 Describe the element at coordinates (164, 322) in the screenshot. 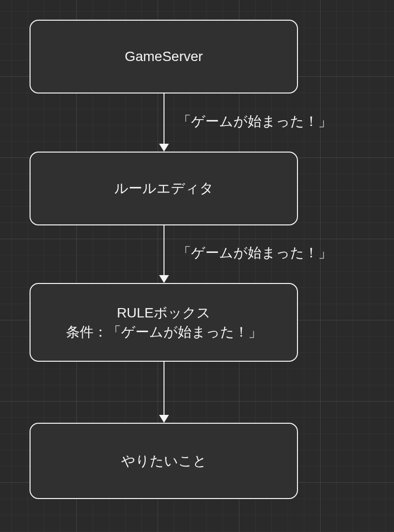

I see `node-rule-box: RULEボックス 条件：「ゲームが始まった！」` at that location.